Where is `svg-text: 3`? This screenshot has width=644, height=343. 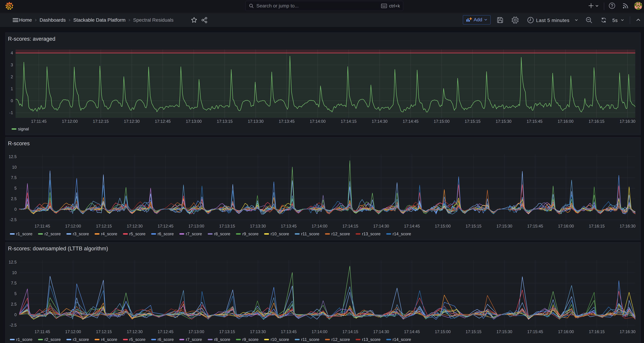
svg-text: 3 is located at coordinates (12, 65).